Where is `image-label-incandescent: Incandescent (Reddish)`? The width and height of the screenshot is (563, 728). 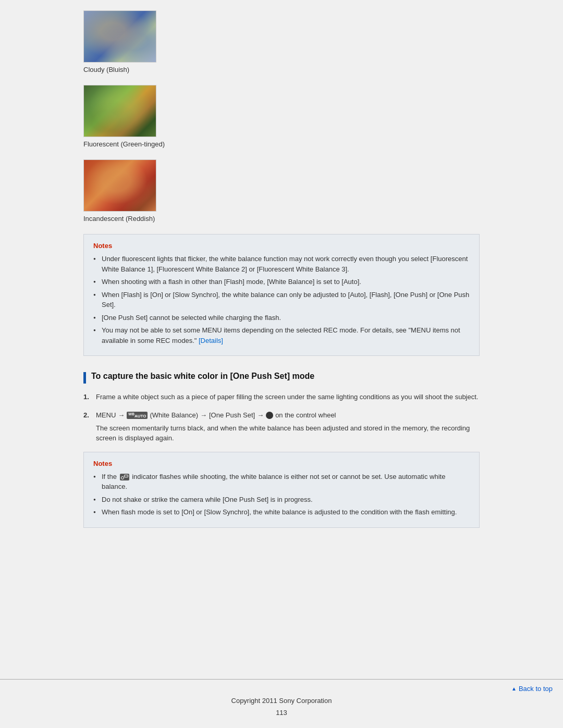 image-label-incandescent: Incandescent (Reddish) is located at coordinates (119, 219).